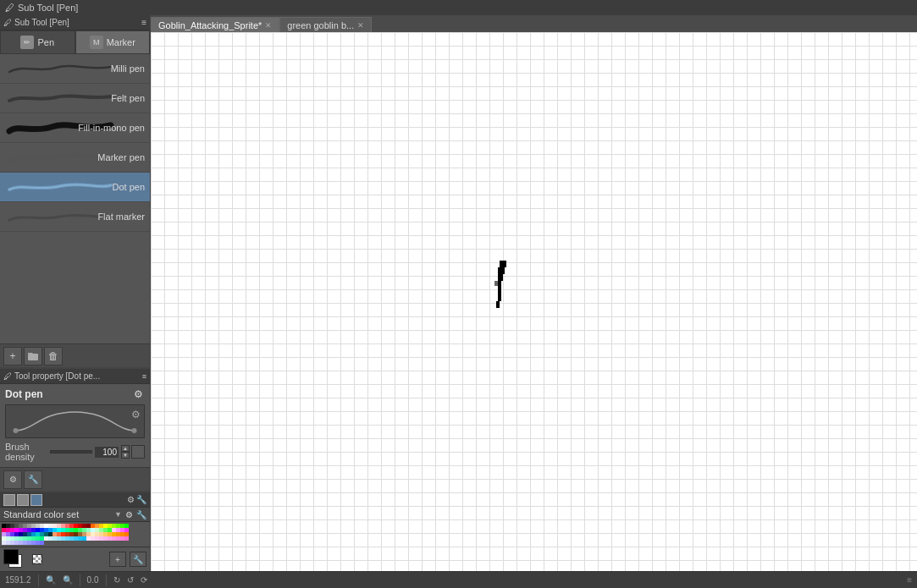 This screenshot has height=588, width=917. What do you see at coordinates (121, 42) in the screenshot?
I see `marker-tab-label: Marker` at bounding box center [121, 42].